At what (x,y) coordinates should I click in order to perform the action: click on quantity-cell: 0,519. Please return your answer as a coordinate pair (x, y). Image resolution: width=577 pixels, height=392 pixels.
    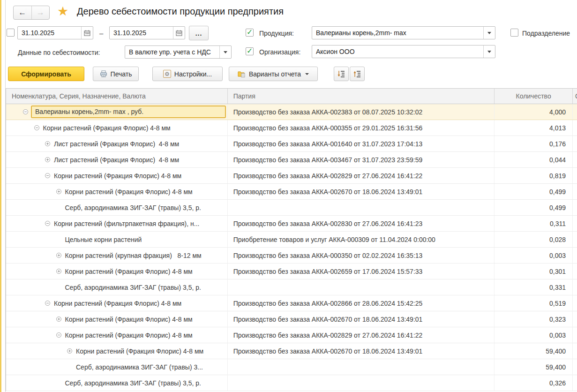
    Looking at the image, I should click on (533, 303).